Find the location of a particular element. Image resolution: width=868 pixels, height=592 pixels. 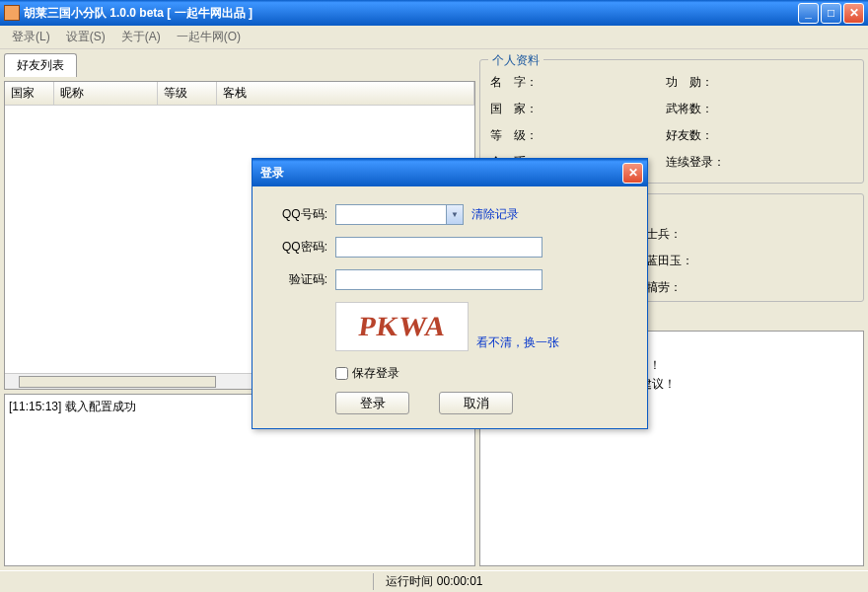

status-bar: 运行时间 00:00:01 is located at coordinates (434, 581).